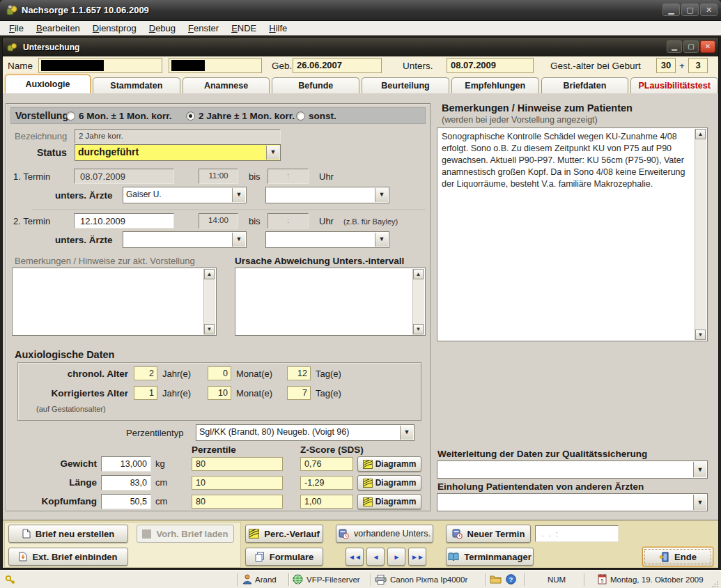 The height and width of the screenshot is (588, 721). What do you see at coordinates (577, 534) in the screenshot?
I see `neuer-termin-datetime-field: . . :` at bounding box center [577, 534].